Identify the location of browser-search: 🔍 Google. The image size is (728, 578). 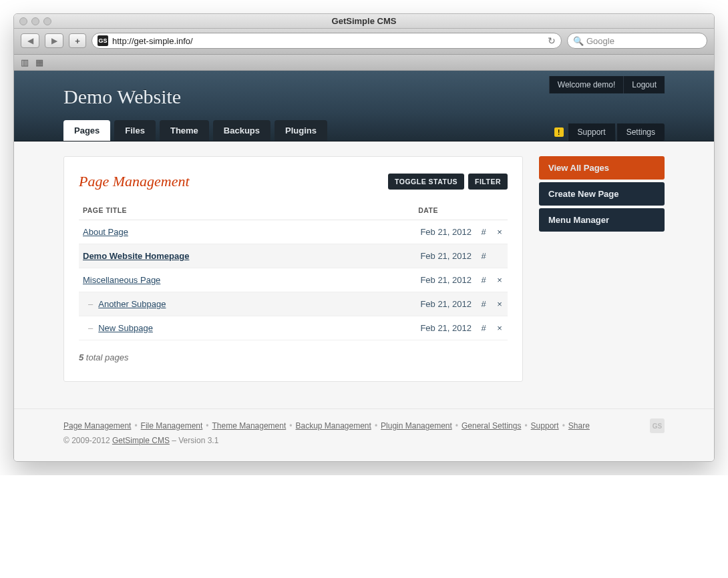
(637, 41).